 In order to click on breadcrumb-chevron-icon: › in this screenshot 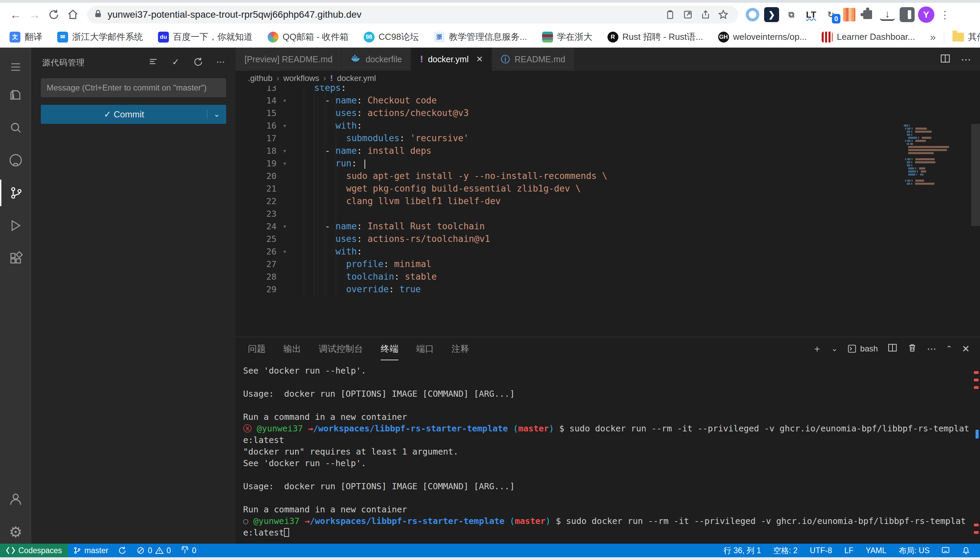, I will do `click(325, 78)`.